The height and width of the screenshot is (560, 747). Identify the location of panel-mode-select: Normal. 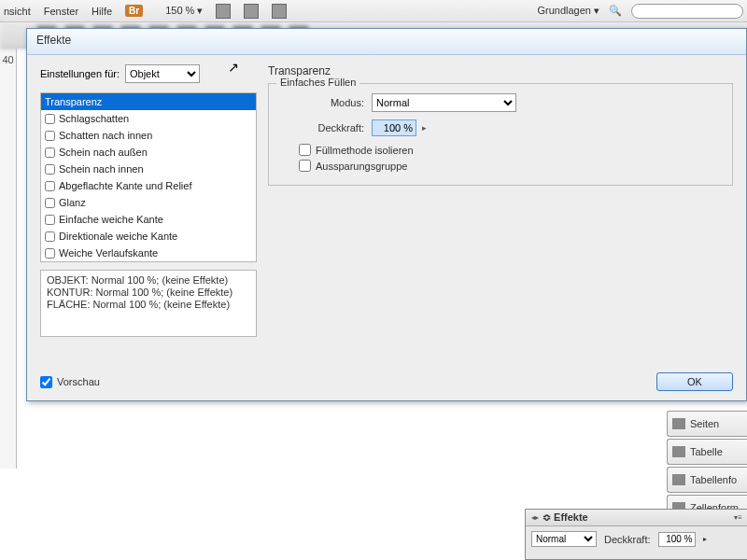
(564, 539).